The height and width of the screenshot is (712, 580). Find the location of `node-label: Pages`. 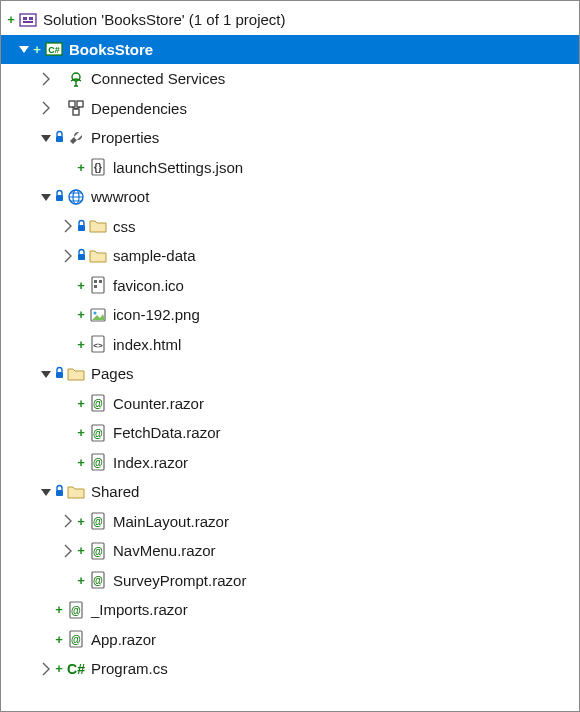

node-label: Pages is located at coordinates (331, 374).